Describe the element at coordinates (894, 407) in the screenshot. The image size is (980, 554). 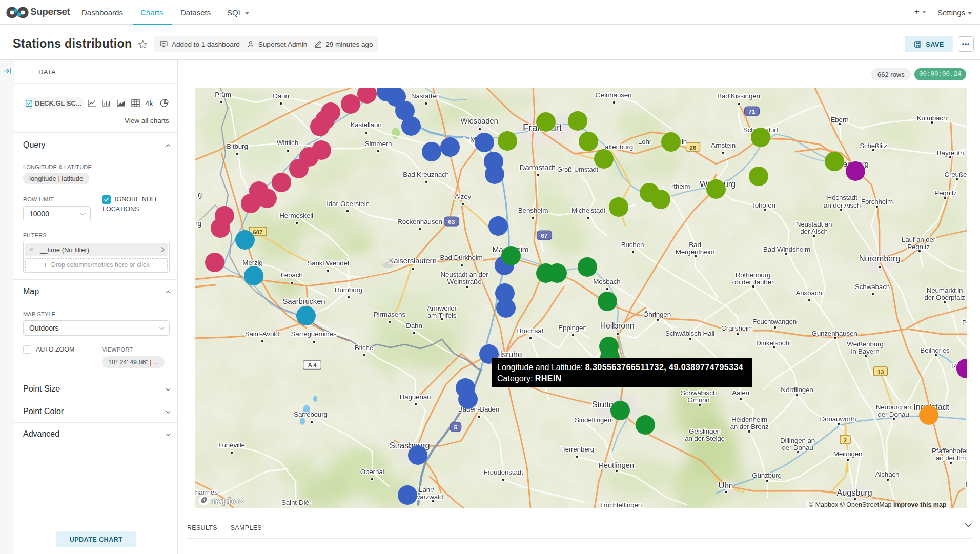
I see `svg-text: Neuburg an` at that location.